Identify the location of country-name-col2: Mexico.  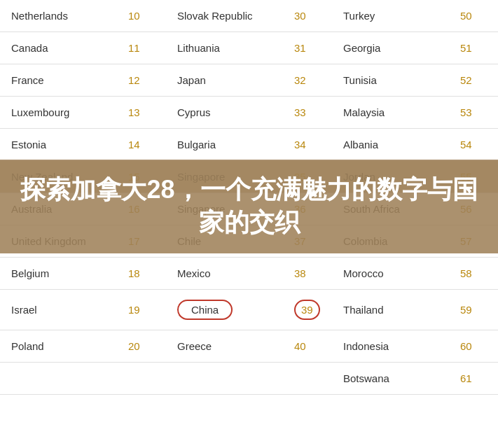
(228, 273).